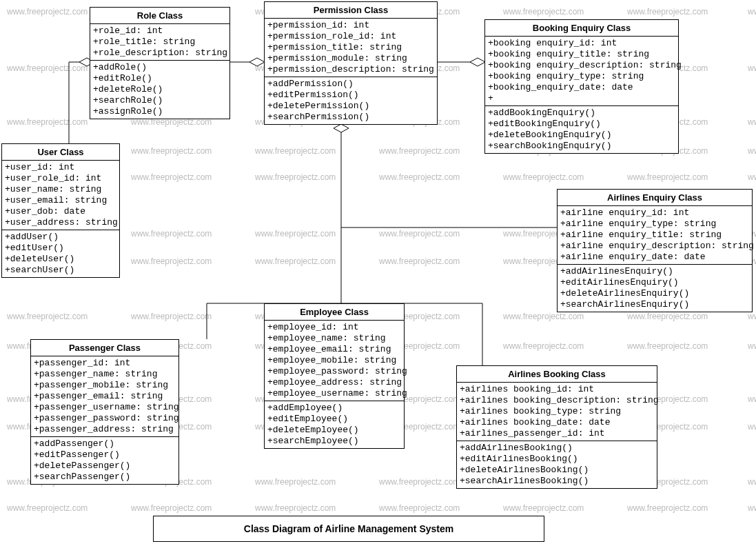 The width and height of the screenshot is (756, 546). I want to click on class-ops: +addUser()+editUser()+deleteUser()+searc…, so click(61, 254).